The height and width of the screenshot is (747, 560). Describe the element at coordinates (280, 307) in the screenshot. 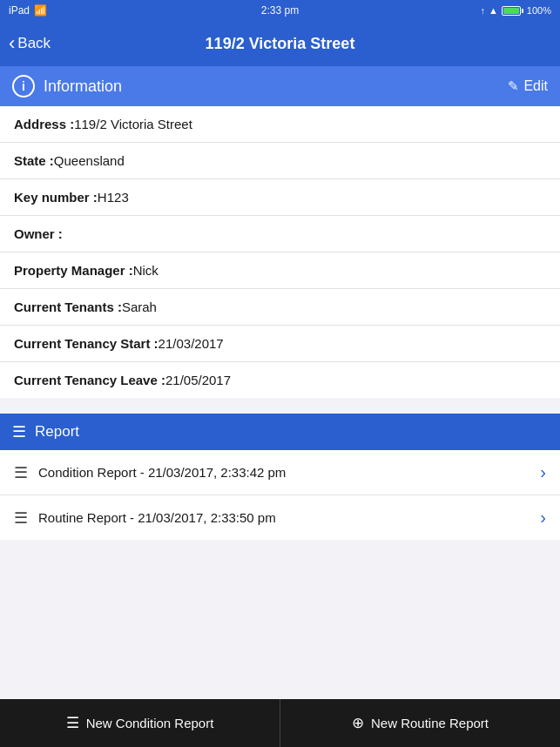

I see `info-row-tenants: Current Tenants : Sarah` at that location.